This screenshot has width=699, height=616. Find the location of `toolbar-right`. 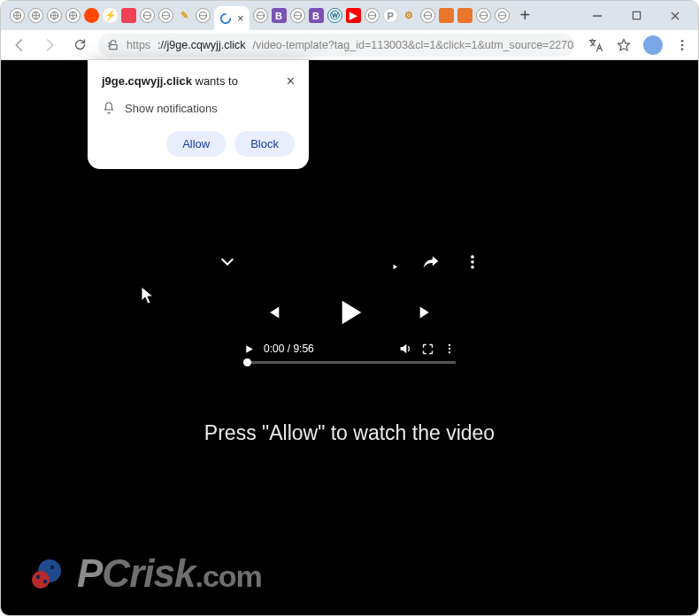

toolbar-right is located at coordinates (636, 45).